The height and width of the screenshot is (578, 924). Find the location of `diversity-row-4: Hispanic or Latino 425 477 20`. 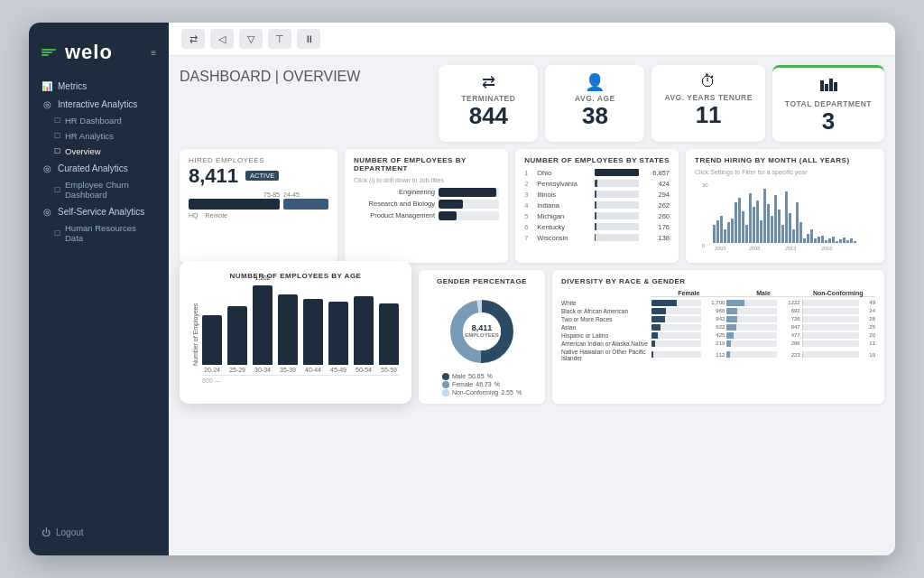

diversity-row-4: Hispanic or Latino 425 477 20 is located at coordinates (718, 336).